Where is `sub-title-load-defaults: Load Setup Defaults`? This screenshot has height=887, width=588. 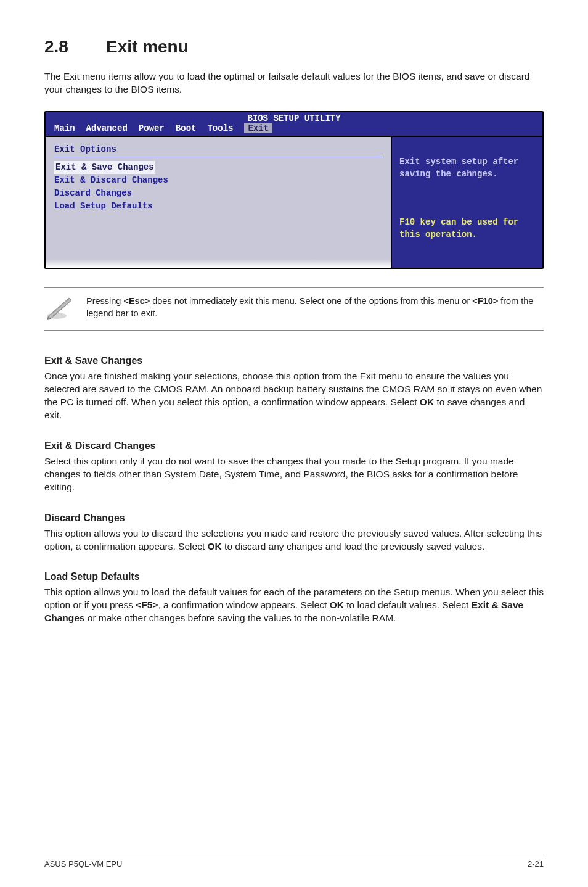
sub-title-load-defaults: Load Setup Defaults is located at coordinates (294, 577).